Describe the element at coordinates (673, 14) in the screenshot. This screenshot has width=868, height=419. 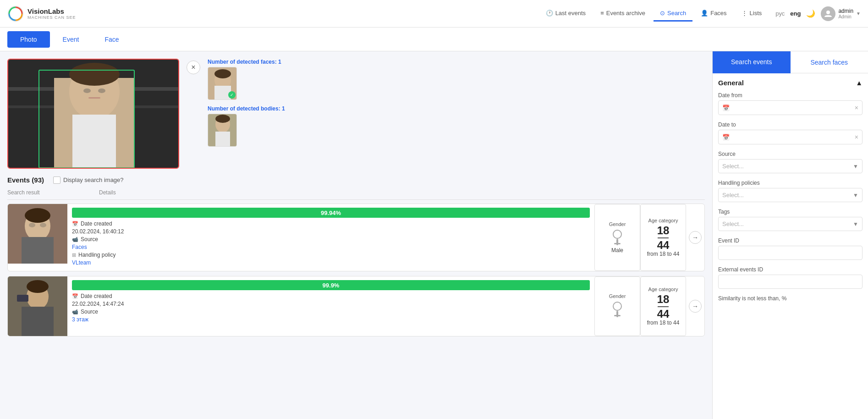
I see `nav-search: ⊙ Search` at that location.